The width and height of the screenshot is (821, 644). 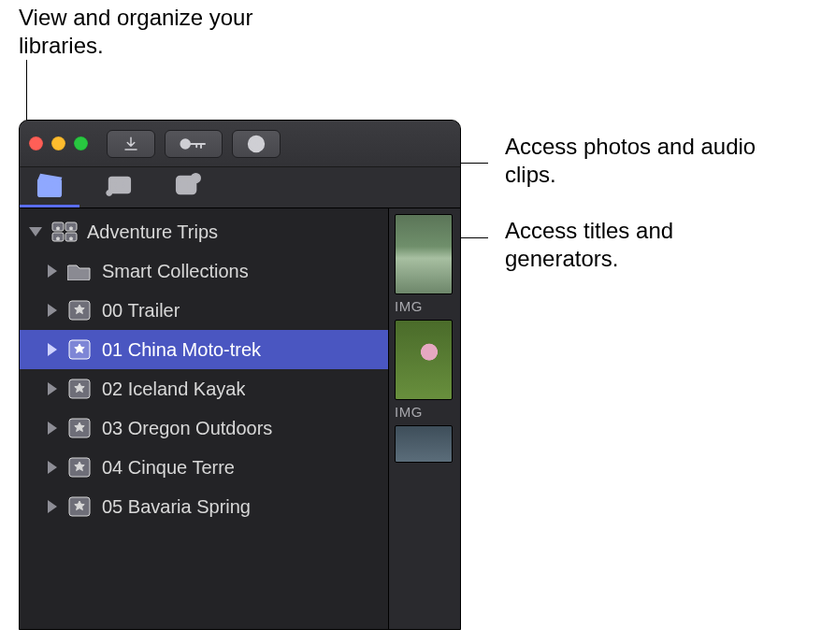 I want to click on library-icon, so click(x=65, y=232).